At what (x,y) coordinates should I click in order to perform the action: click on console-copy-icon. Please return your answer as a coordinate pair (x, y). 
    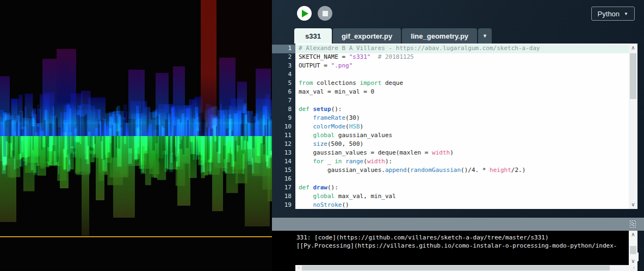
    Looking at the image, I should click on (633, 224).